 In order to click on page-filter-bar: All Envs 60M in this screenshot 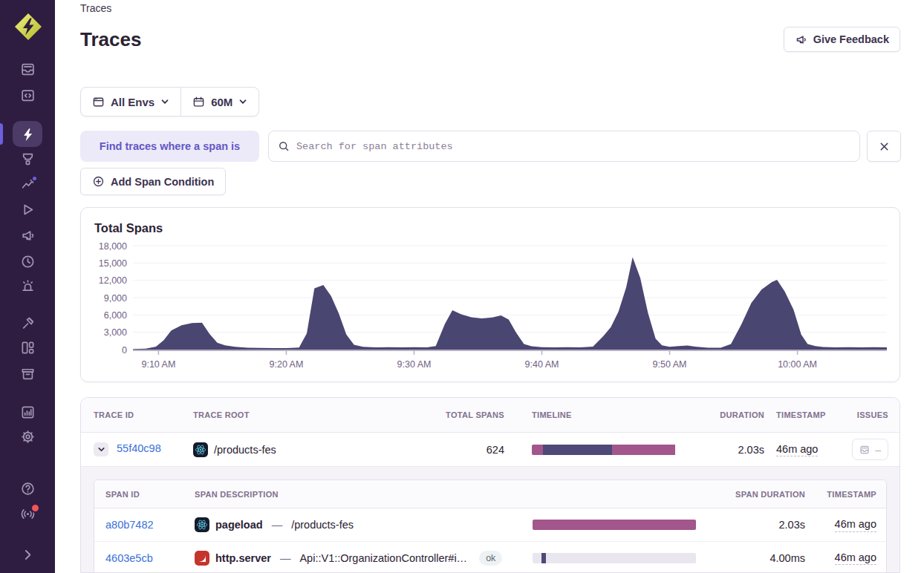, I will do `click(169, 102)`.